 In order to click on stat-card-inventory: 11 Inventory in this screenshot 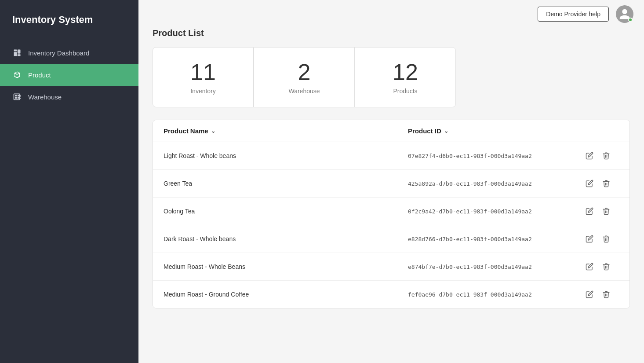, I will do `click(203, 77)`.